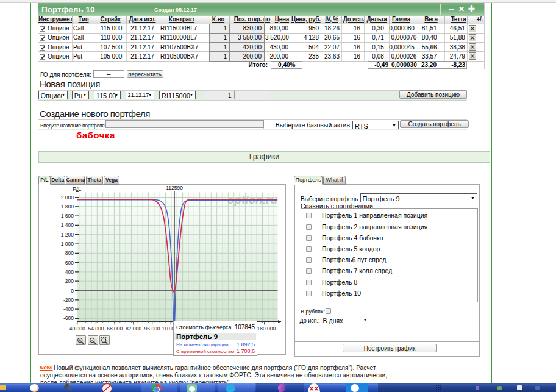 The width and height of the screenshot is (556, 392). Describe the element at coordinates (70, 272) in the screenshot. I see `svg-text: 400` at that location.